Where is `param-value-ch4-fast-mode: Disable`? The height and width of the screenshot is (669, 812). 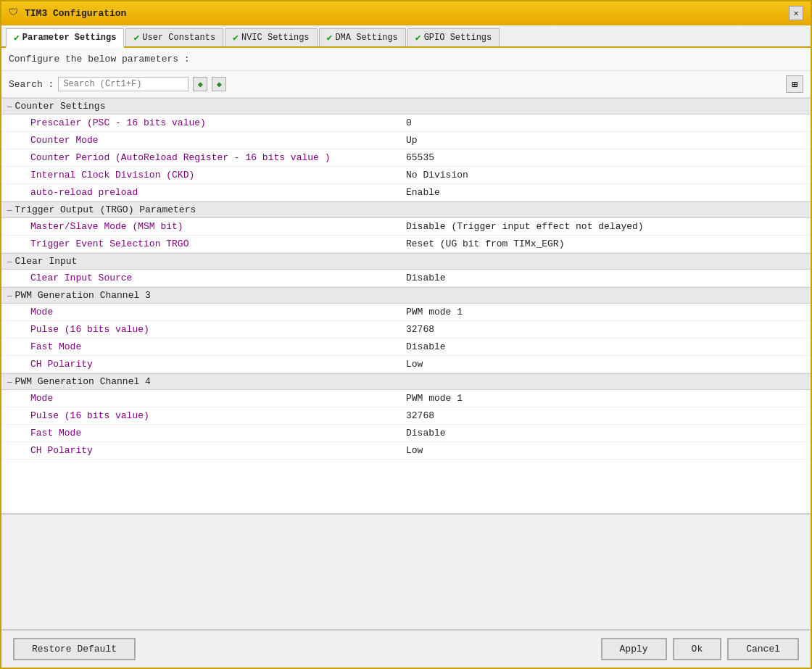
param-value-ch4-fast-mode: Disable is located at coordinates (605, 433).